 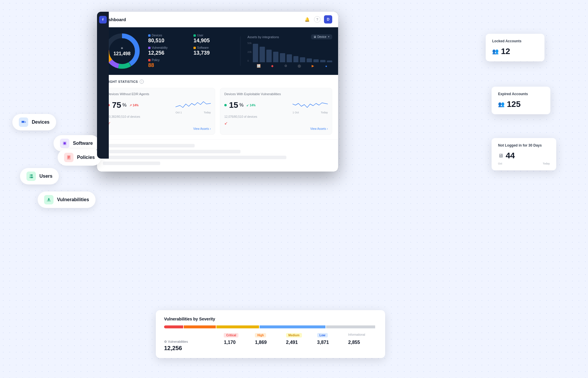 What do you see at coordinates (350, 327) in the screenshot?
I see `sev-bar-info` at bounding box center [350, 327].